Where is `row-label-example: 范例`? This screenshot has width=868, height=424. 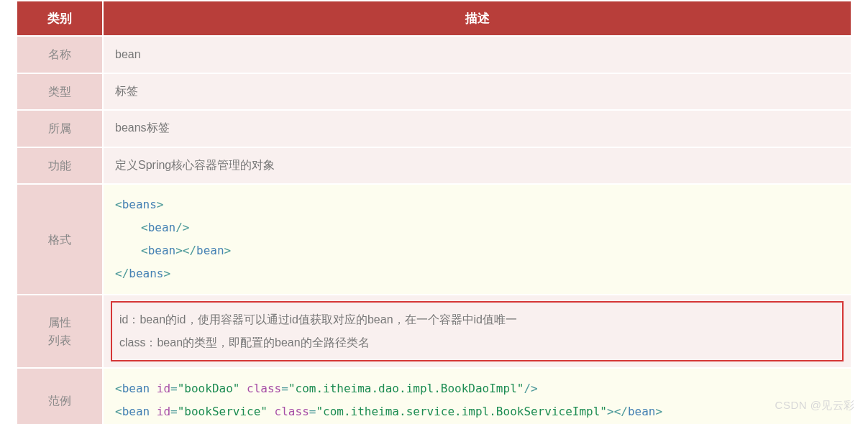 row-label-example: 范例 is located at coordinates (60, 396).